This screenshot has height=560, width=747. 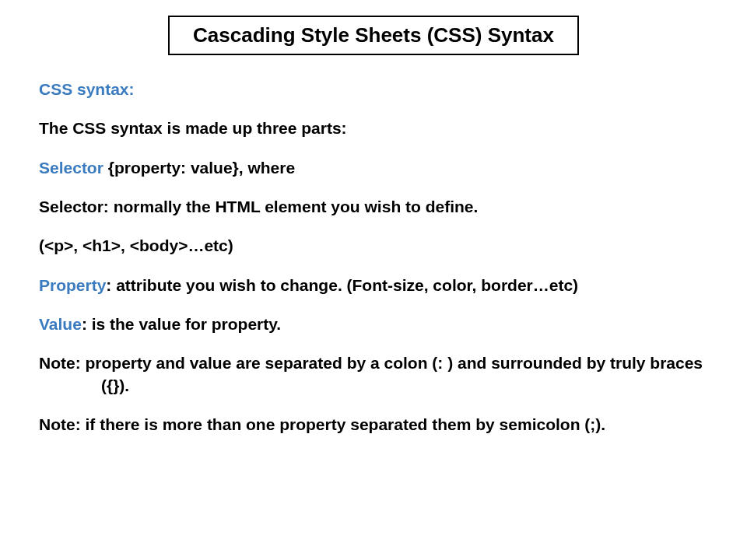 What do you see at coordinates (377, 168) in the screenshot?
I see `text-line: Selector {property: value}, where` at bounding box center [377, 168].